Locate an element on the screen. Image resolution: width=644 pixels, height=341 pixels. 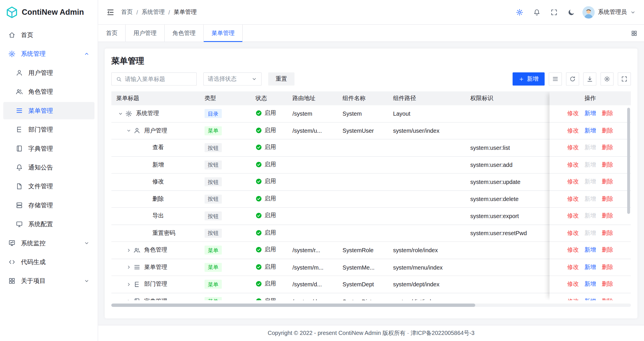
reset-button: 重置 is located at coordinates (281, 79).